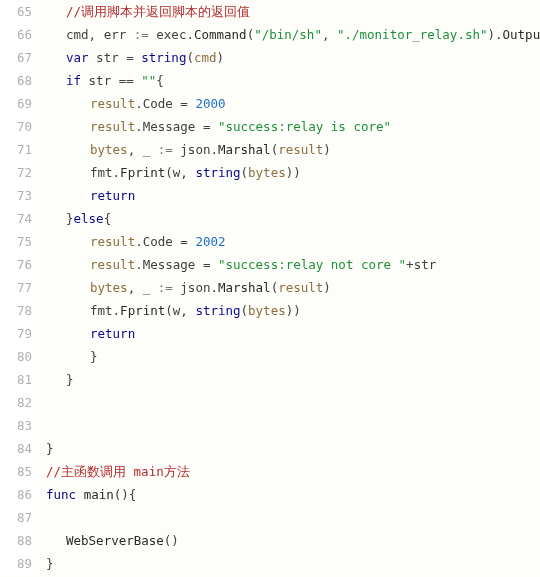 Image resolution: width=540 pixels, height=577 pixels. I want to click on line-number: 89, so click(16, 564).